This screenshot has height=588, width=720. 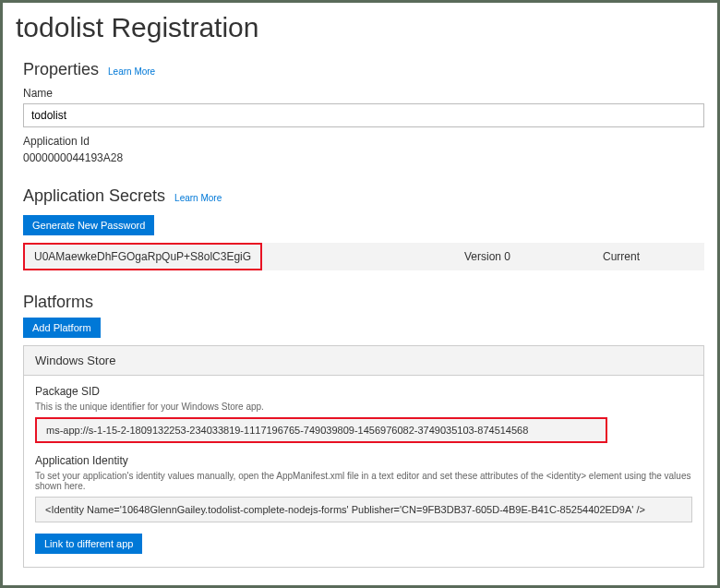 I want to click on name-label: Name, so click(x=364, y=93).